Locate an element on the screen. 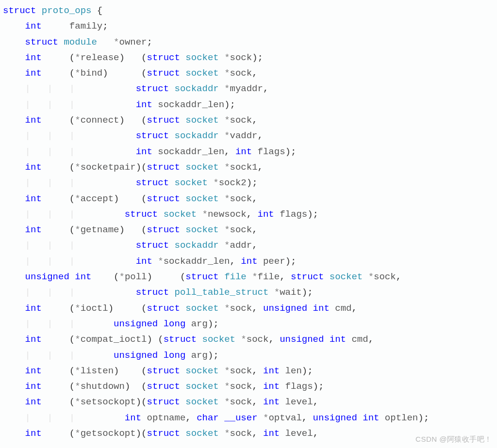 Image resolution: width=497 pixels, height=448 pixels. field-poll: poll is located at coordinates (136, 277).